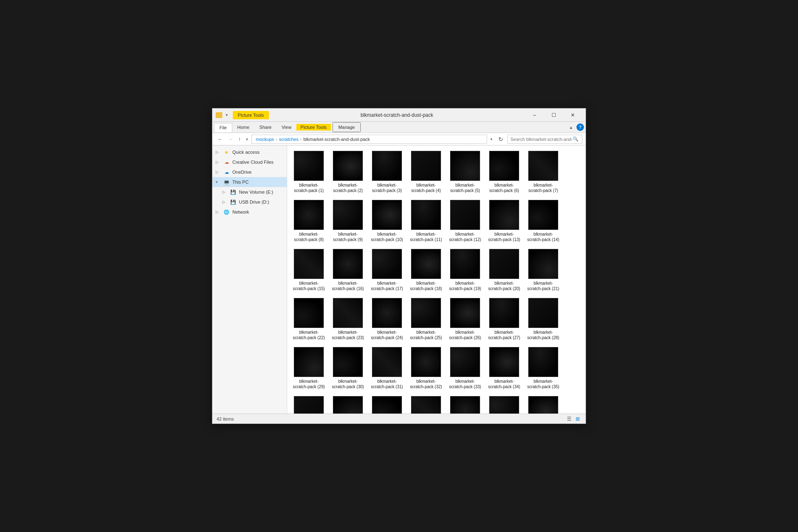 The image size is (798, 532). Describe the element at coordinates (348, 335) in the screenshot. I see `file-name-label: blkmarket-scratch-pack (23)` at that location.